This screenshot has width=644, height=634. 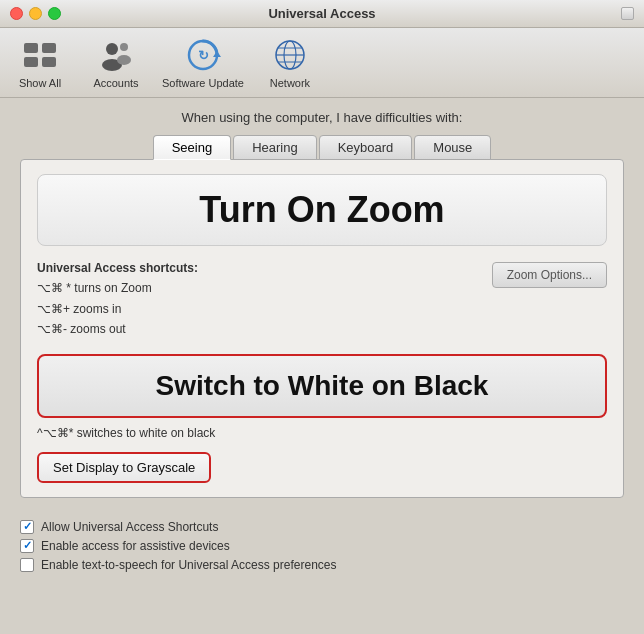 I want to click on shortcut-line-1: ⌥⌘ * turns on Zoom, so click(x=118, y=288).